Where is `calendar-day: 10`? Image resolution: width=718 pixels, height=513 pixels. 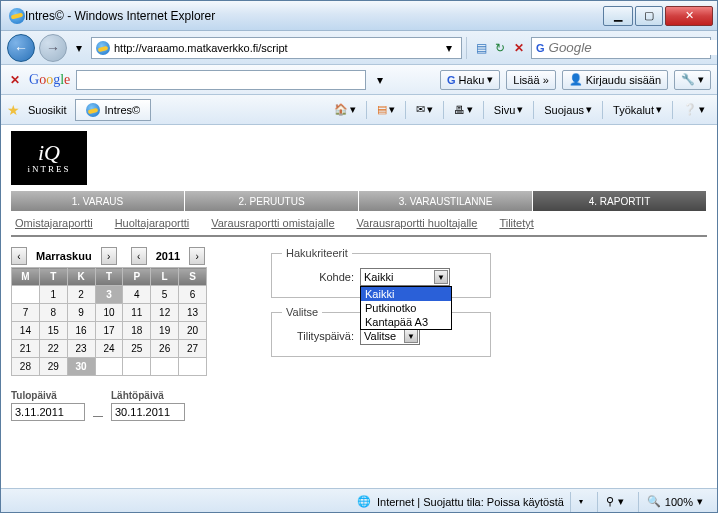
calendar-day: 10 is located at coordinates (109, 313).